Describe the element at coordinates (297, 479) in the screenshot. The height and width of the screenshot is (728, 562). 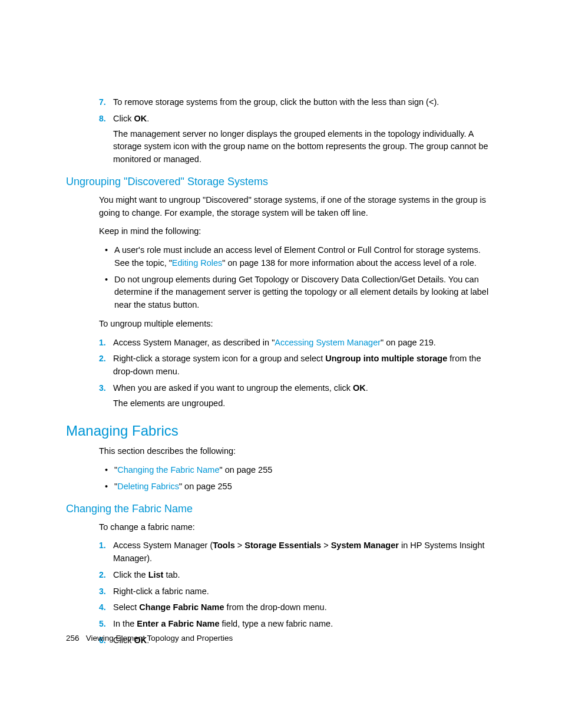
I see `bullet-list-fabrics: "Changing the Fabric Name" on page 255 "…` at that location.